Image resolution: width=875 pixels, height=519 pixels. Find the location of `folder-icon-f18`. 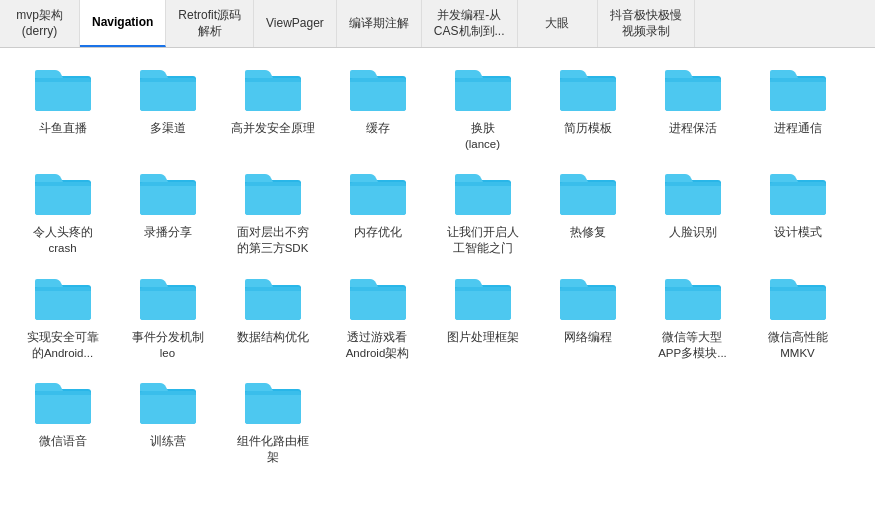

folder-icon-f18 is located at coordinates (168, 298).